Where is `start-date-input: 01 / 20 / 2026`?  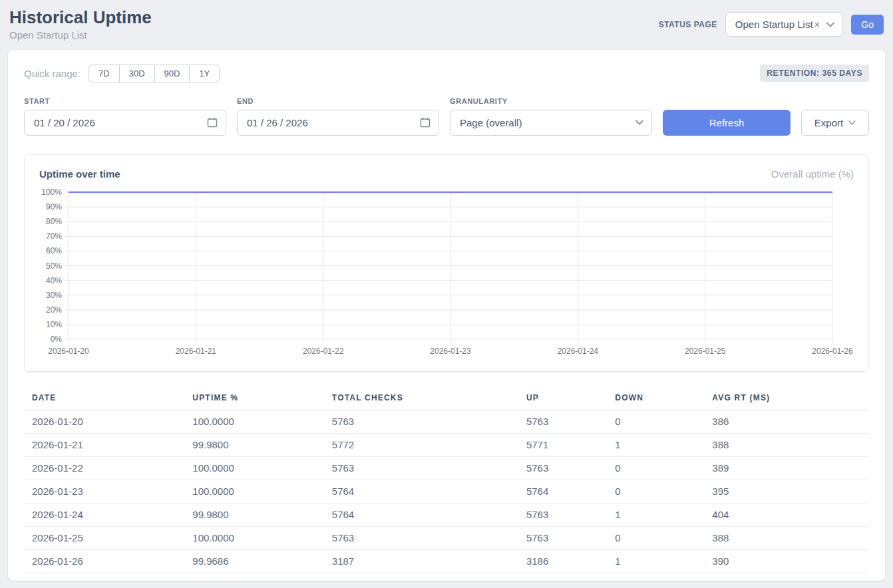
start-date-input: 01 / 20 / 2026 is located at coordinates (125, 122).